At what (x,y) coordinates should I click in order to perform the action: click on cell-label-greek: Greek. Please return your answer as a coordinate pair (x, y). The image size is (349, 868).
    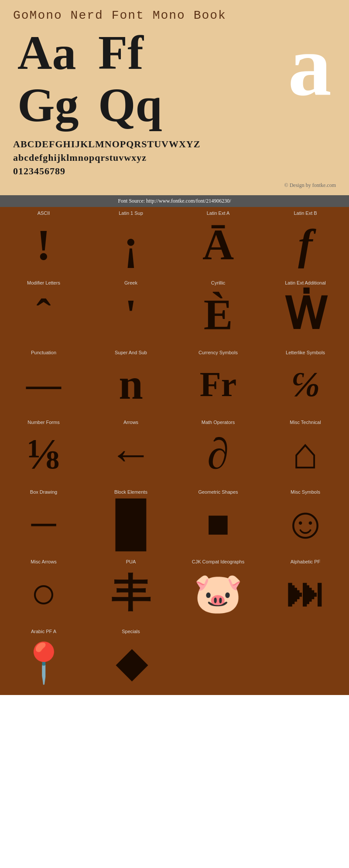
    Looking at the image, I should click on (131, 283).